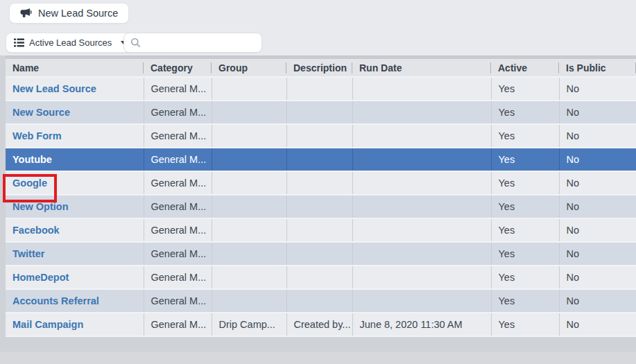  What do you see at coordinates (42, 112) in the screenshot?
I see `lead-source-link: New Source` at bounding box center [42, 112].